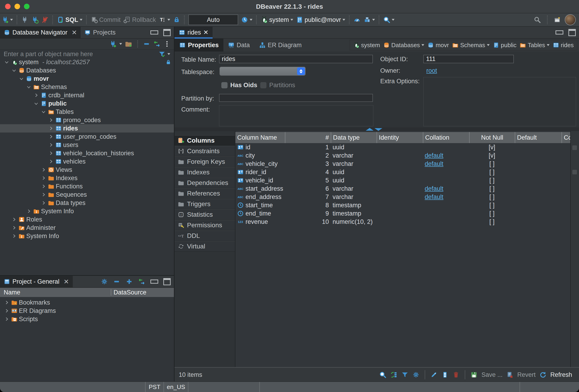  I want to click on grid-header-default: Default, so click(538, 138).